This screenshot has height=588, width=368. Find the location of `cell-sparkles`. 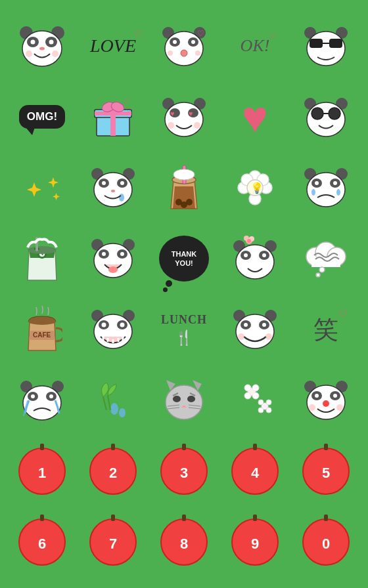

cell-sparkles is located at coordinates (42, 188).